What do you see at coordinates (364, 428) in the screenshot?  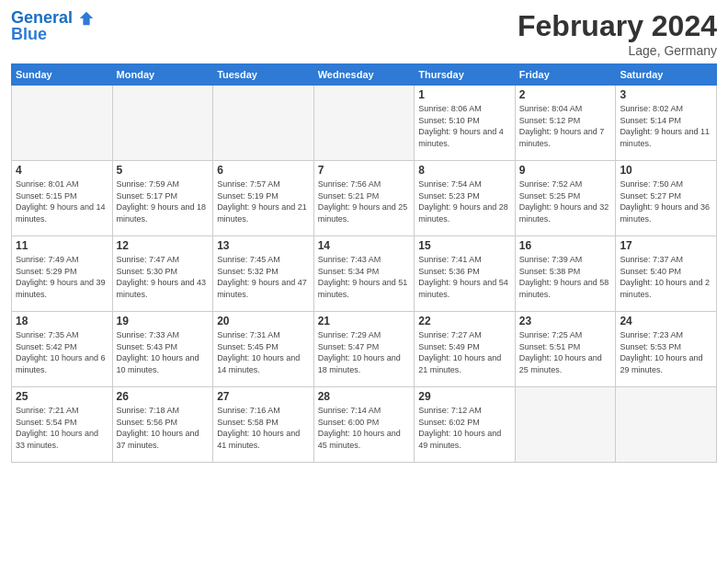 I see `day-info: Sunrise: 7:14 AM Sunset: 6:00 PM Dayligh…` at bounding box center [364, 428].